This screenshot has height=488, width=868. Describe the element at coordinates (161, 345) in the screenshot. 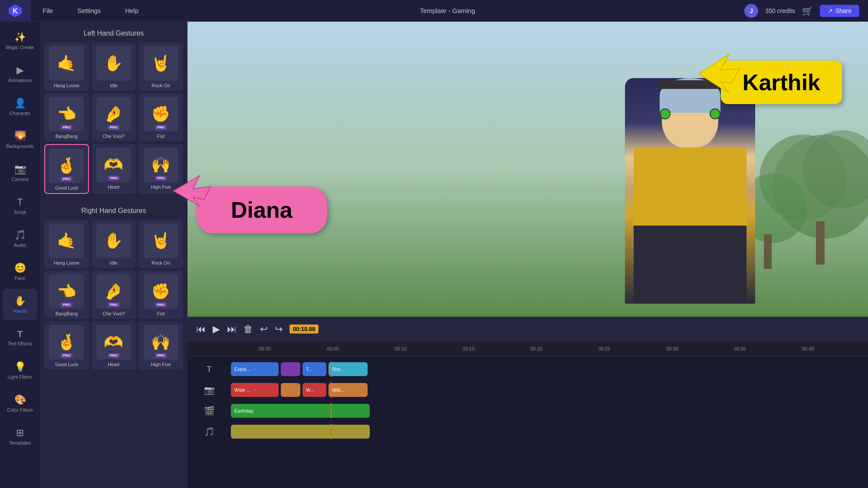

I see `gesture-high-five-right: 🙌 PRO High Five` at that location.